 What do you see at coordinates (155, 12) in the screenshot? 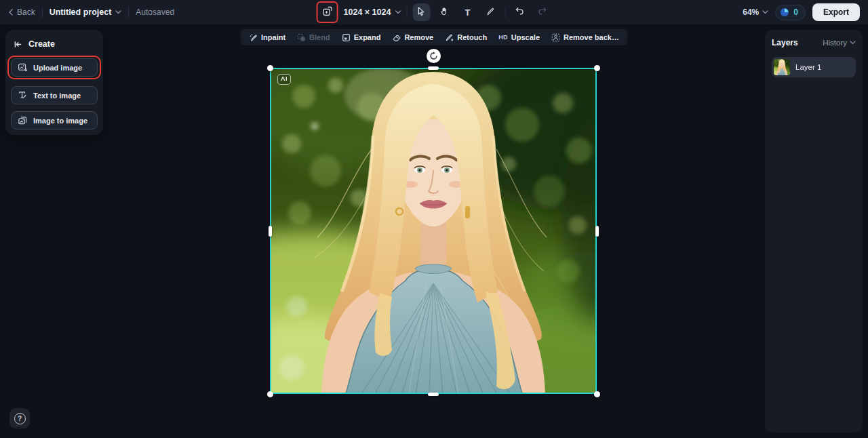
I see `autosaved-status: Autosaved` at bounding box center [155, 12].